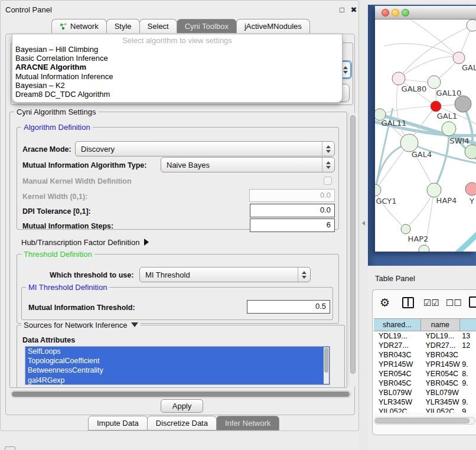 Image resolution: width=476 pixels, height=450 pixels. Describe the element at coordinates (425, 345) in the screenshot. I see `table-row: YDR27... YDR27... 12` at that location.